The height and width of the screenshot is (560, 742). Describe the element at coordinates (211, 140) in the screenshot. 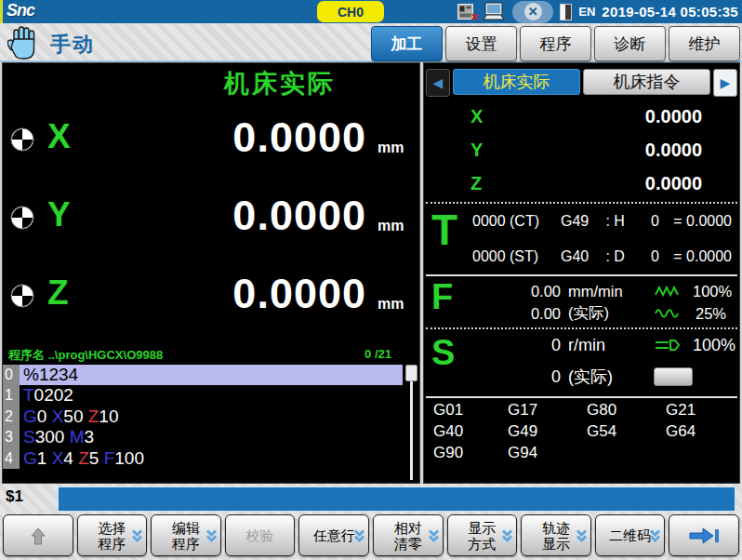

I see `axis-row: X 0.0000 mm` at that location.